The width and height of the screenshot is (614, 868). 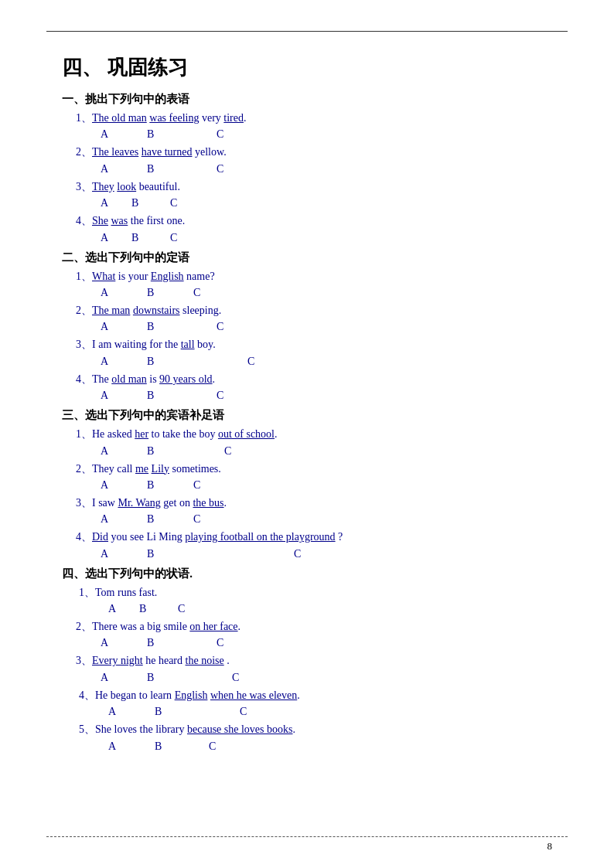 I want to click on list-item: 5、She loves the library because she love…, so click(x=307, y=730).